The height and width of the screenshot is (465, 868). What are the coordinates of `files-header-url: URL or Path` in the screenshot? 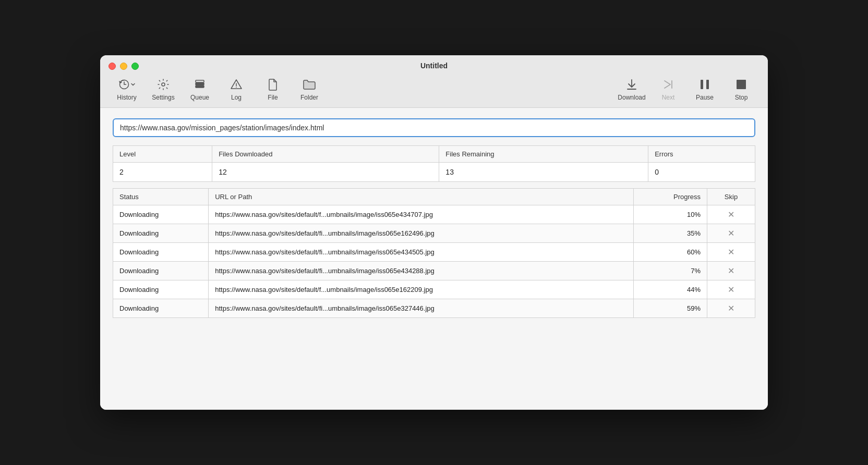 It's located at (421, 197).